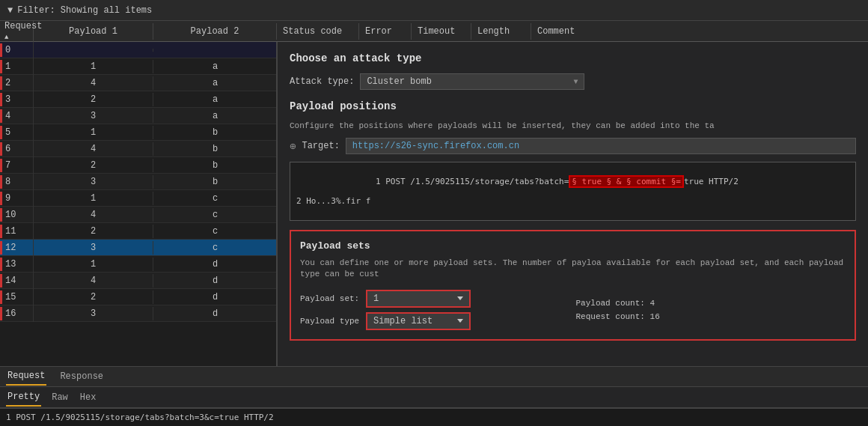  I want to click on table-row: 72b, so click(138, 165).